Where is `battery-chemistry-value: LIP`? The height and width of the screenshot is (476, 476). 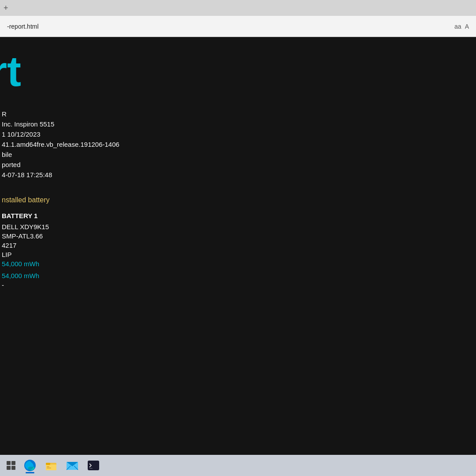 battery-chemistry-value: LIP is located at coordinates (7, 255).